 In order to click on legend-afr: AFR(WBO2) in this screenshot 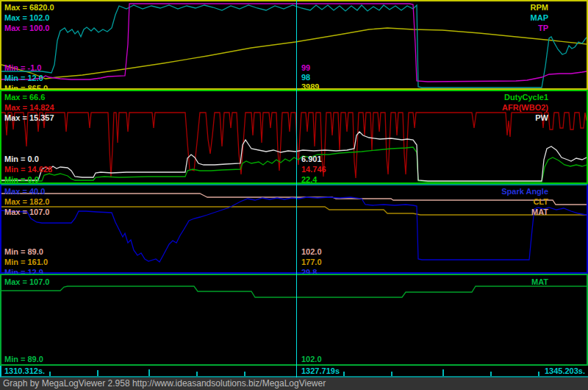, I will do `click(525, 107)`.